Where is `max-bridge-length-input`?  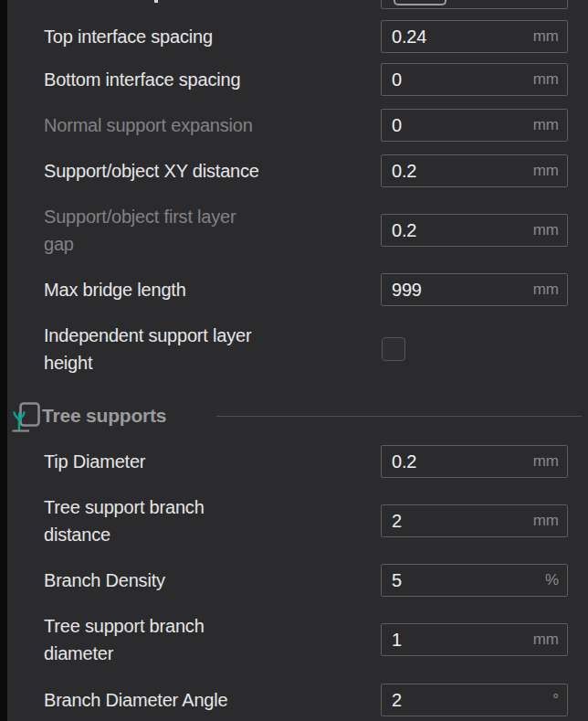 max-bridge-length-input is located at coordinates (455, 290).